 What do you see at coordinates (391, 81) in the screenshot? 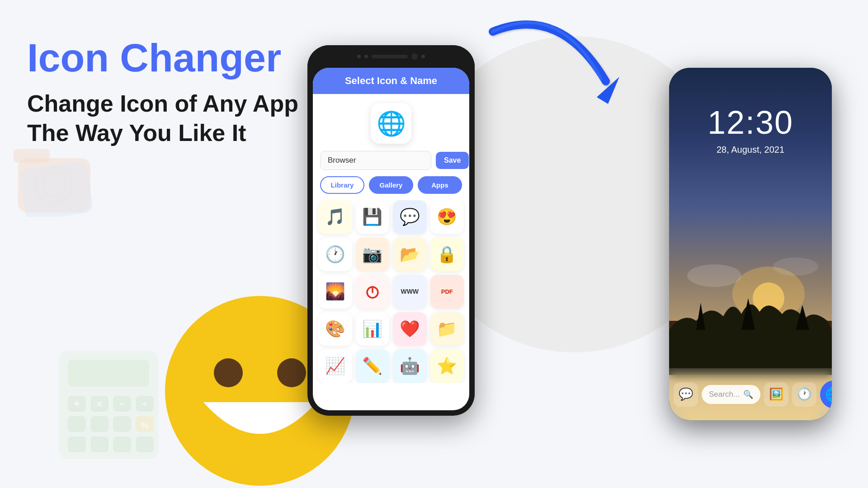
I see `app-header-title: Select Icon & Name` at bounding box center [391, 81].